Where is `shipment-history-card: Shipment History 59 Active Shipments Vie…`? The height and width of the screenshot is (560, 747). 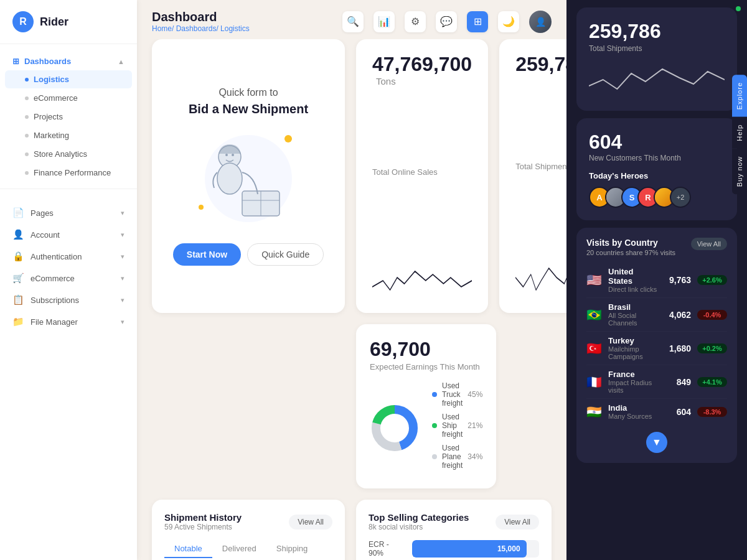
shipment-history-card: Shipment History 59 Active Shipments Vie… is located at coordinates (248, 530).